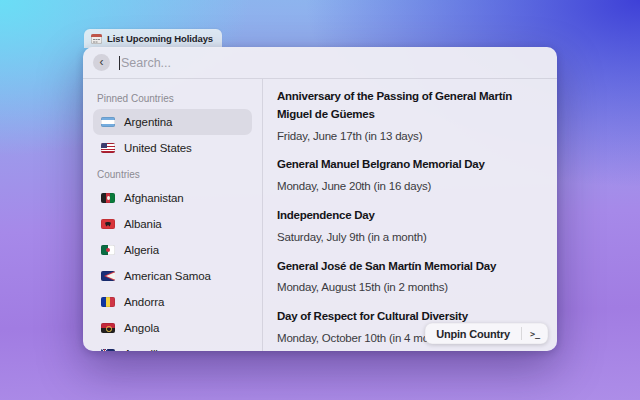 This screenshot has height=400, width=640. What do you see at coordinates (172, 346) in the screenshot?
I see `sidebar-item-anguilla: Anguilla` at bounding box center [172, 346].